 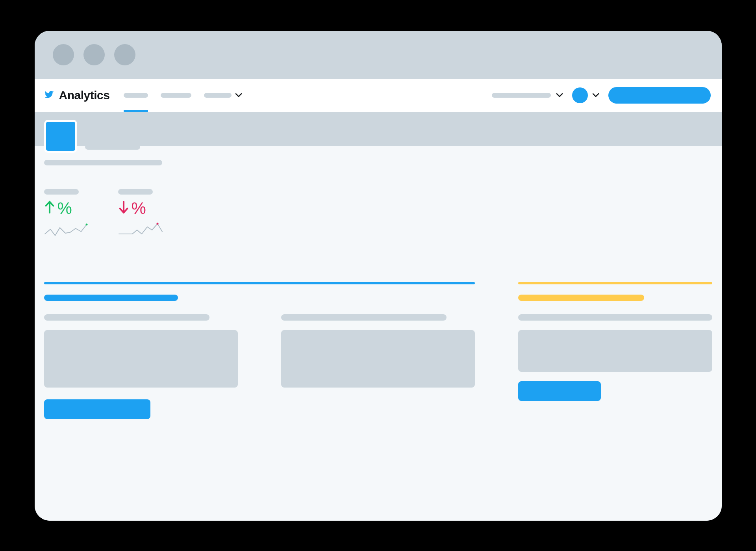 What do you see at coordinates (107, 214) in the screenshot?
I see `summary-metrics: % %` at bounding box center [107, 214].